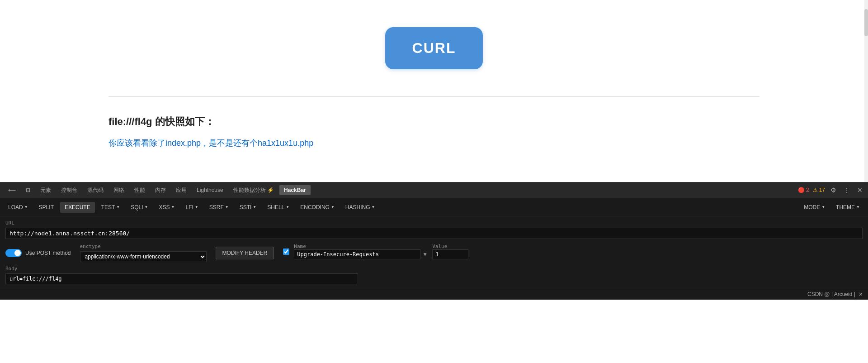 The width and height of the screenshot is (868, 363). What do you see at coordinates (78, 207) in the screenshot?
I see `execute-label: EXECUTE` at bounding box center [78, 207].